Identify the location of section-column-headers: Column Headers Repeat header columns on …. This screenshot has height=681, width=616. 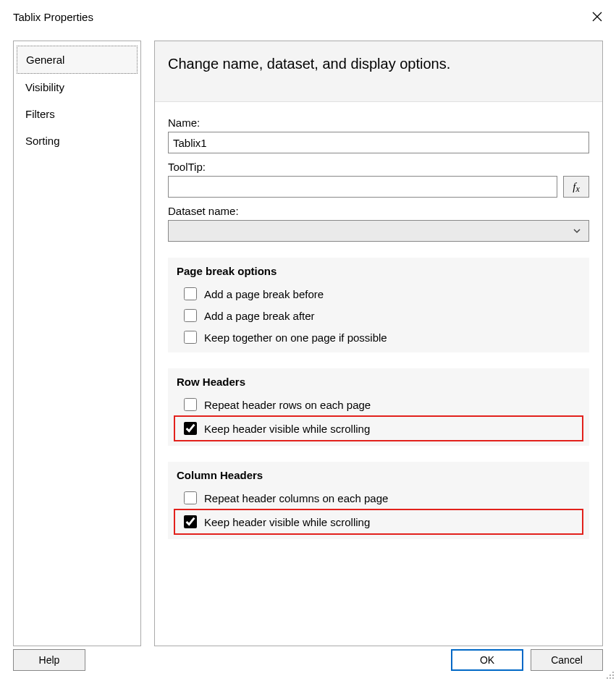
(379, 501).